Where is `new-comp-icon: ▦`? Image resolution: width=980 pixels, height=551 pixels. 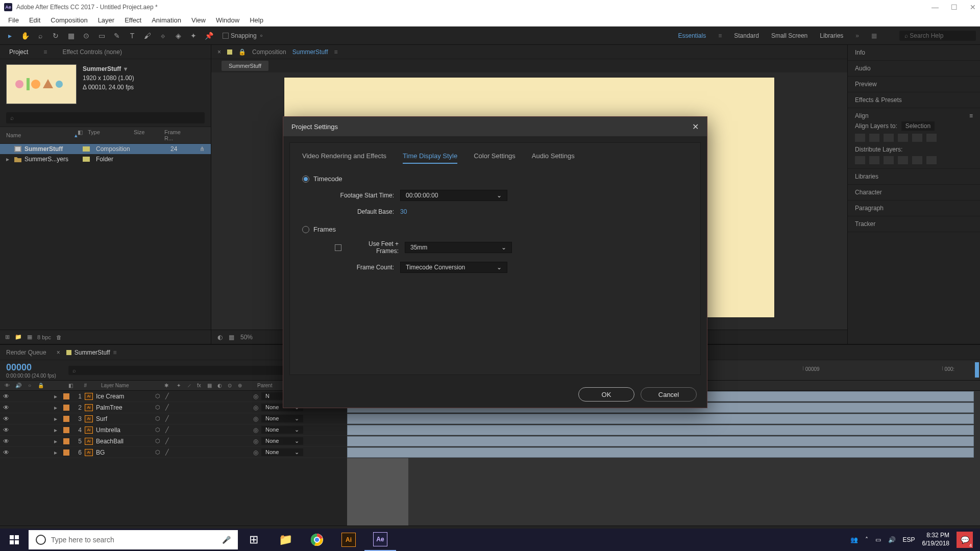 new-comp-icon: ▦ is located at coordinates (30, 337).